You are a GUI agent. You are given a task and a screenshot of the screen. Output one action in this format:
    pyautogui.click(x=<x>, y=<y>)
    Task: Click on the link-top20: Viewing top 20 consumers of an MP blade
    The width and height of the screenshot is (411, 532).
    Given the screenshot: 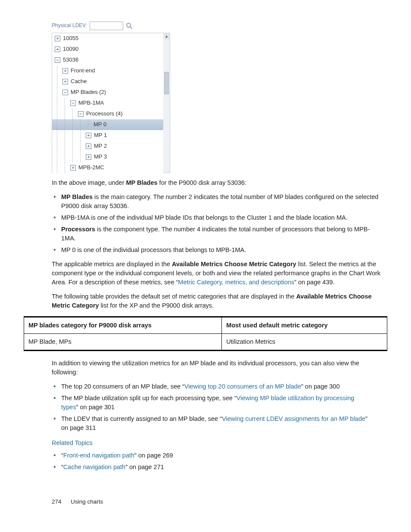 What is the action you would take?
    pyautogui.click(x=243, y=386)
    